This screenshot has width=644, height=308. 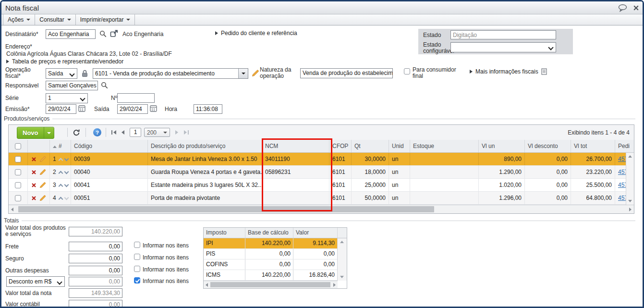 What do you see at coordinates (269, 233) in the screenshot?
I see `header-base-calculo: Base de cálculo` at bounding box center [269, 233].